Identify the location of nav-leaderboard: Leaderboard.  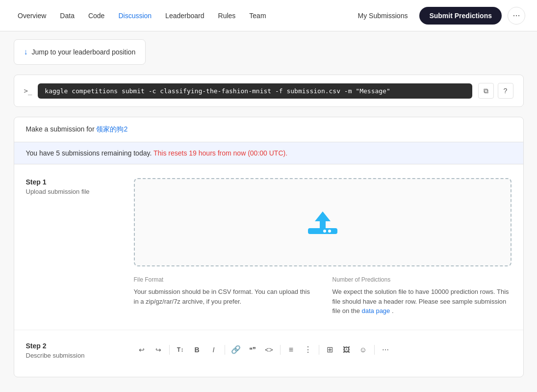
(184, 16).